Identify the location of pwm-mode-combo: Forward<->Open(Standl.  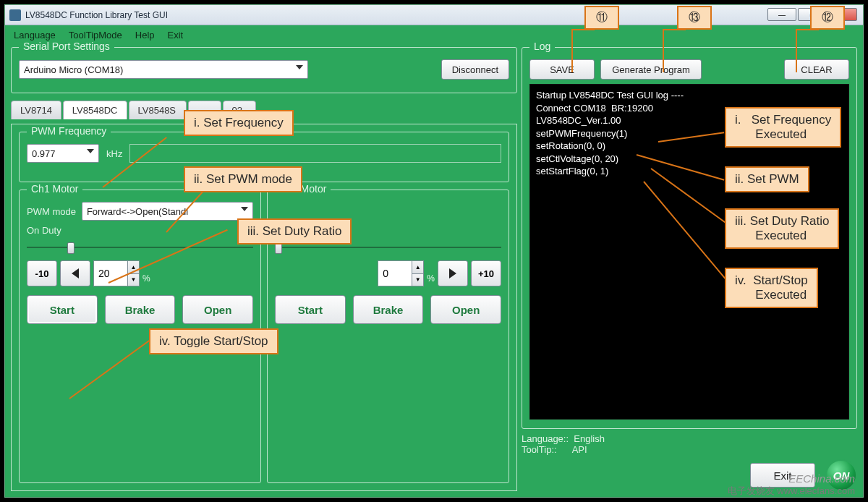
(168, 211).